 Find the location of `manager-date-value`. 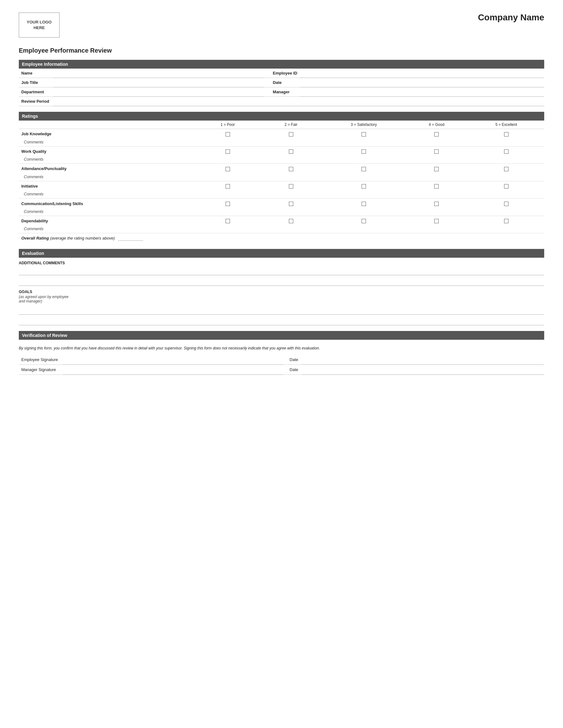

manager-date-value is located at coordinates (423, 370).